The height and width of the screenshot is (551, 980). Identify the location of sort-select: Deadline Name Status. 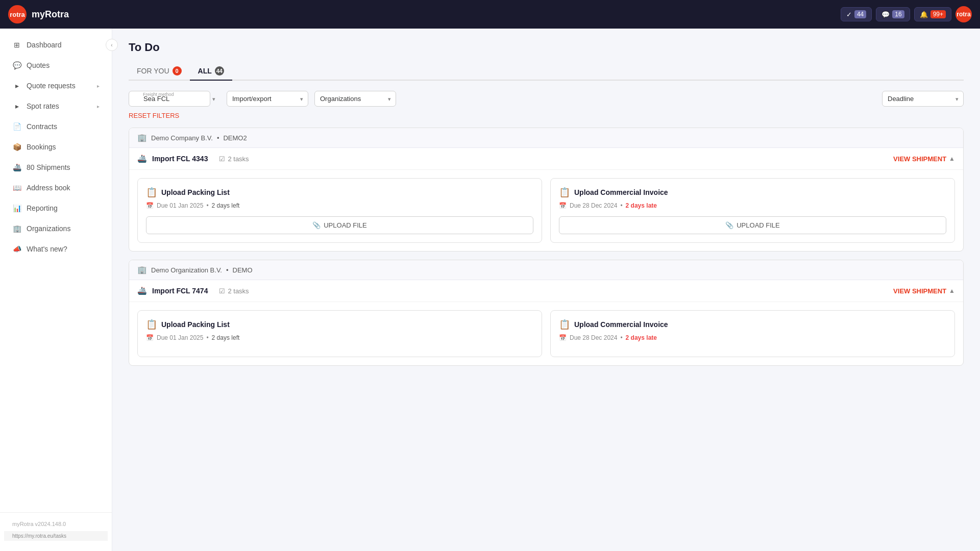
(923, 99).